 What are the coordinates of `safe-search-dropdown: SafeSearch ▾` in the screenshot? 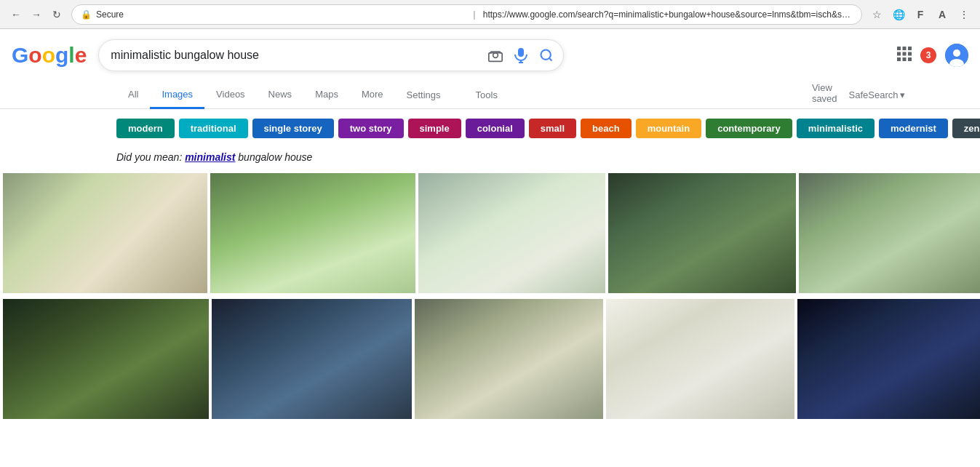 It's located at (877, 95).